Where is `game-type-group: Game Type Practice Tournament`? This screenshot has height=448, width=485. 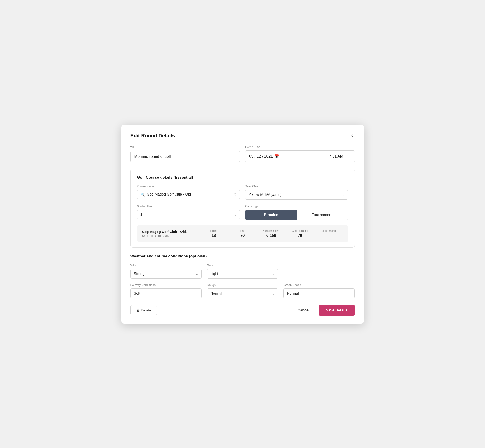
game-type-group: Game Type Practice Tournament is located at coordinates (297, 212).